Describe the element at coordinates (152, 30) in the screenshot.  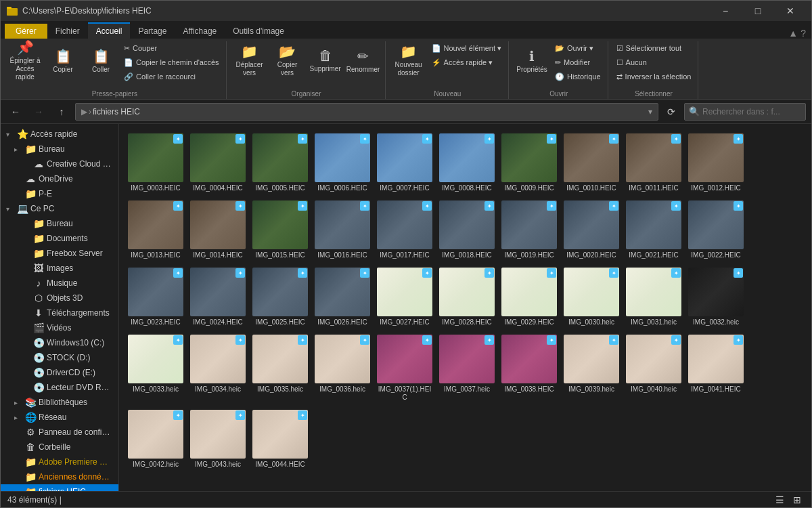
I see `tab-partage: Partage` at that location.